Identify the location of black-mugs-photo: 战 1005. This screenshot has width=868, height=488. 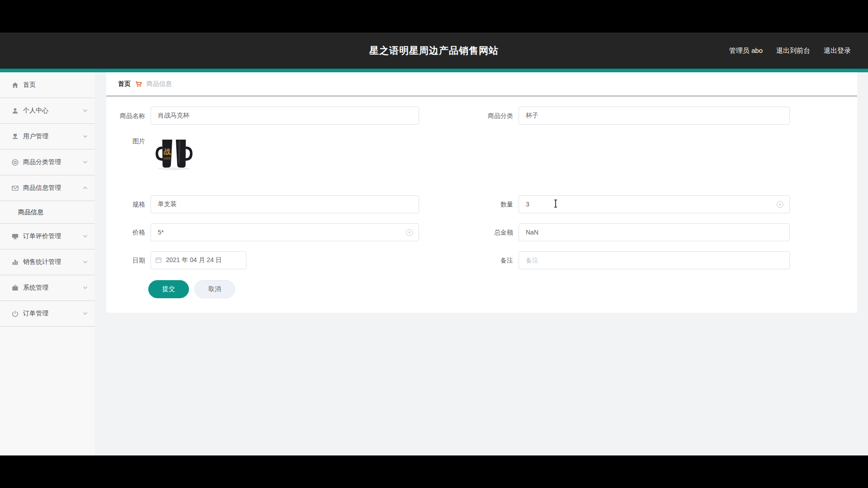
(174, 154).